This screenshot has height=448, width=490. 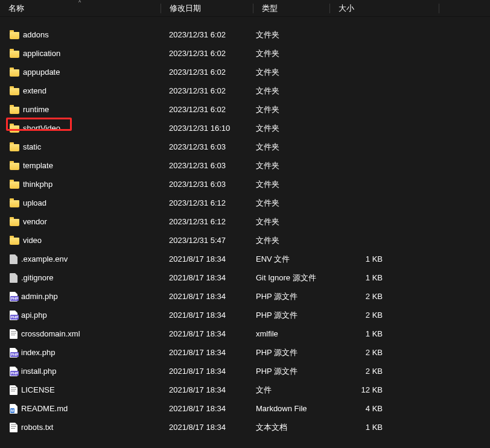 I want to click on file-row: application2023/12/31 6:02文件夹, so click(x=245, y=53).